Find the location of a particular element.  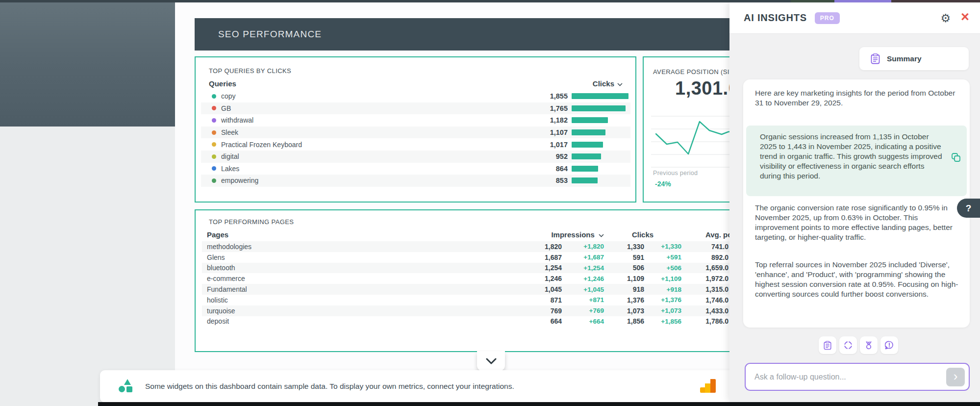

avg-position-value: 1,315.0 is located at coordinates (705, 289).